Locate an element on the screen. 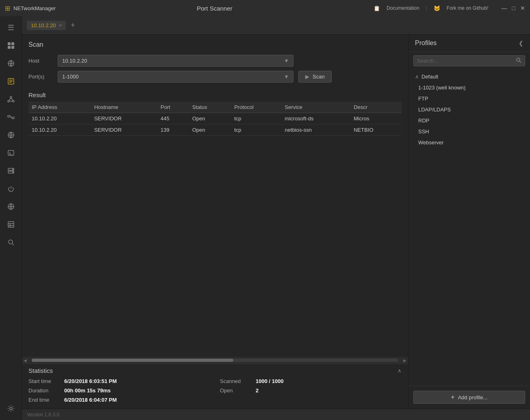 The height and width of the screenshot is (420, 530). profiles-header: Profiles ❮ is located at coordinates (469, 43).